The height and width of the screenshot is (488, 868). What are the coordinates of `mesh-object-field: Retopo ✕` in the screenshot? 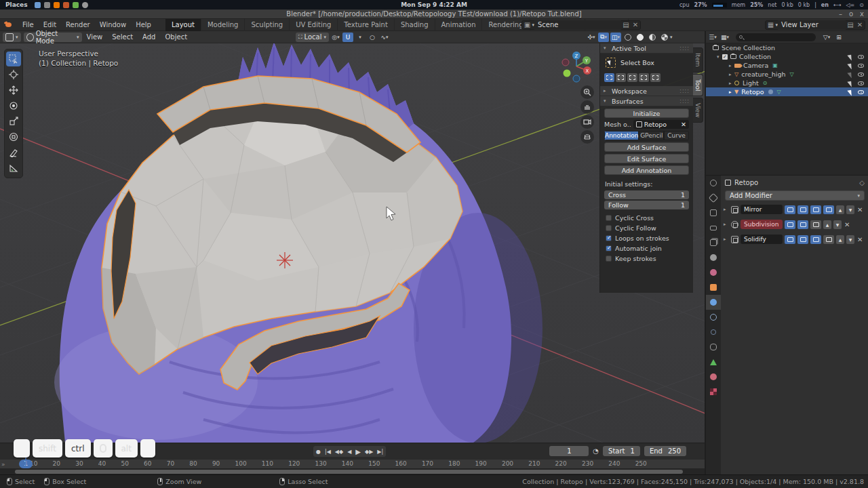 It's located at (661, 125).